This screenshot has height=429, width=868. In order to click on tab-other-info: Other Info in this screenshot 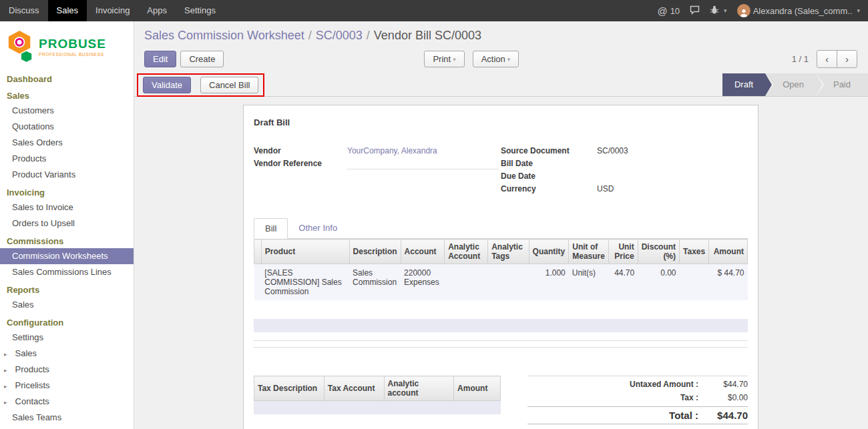, I will do `click(318, 228)`.